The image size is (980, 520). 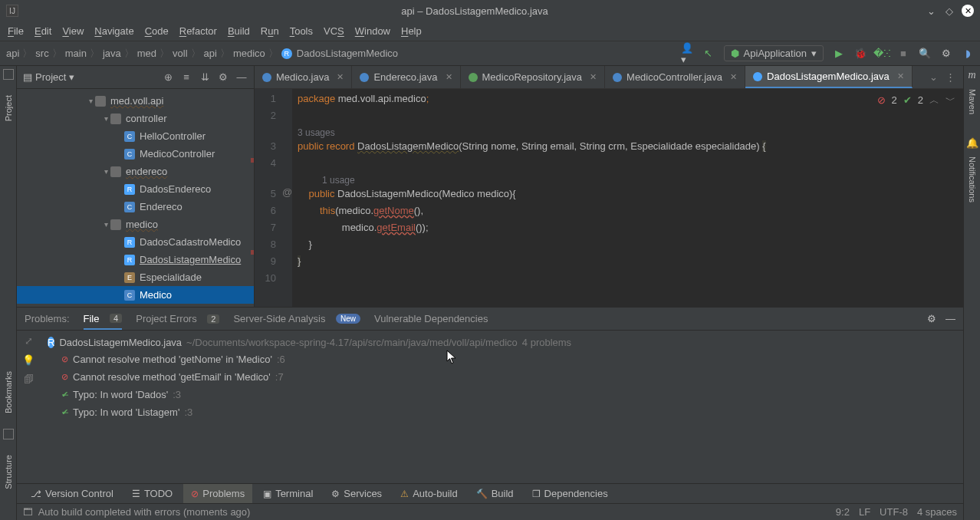 What do you see at coordinates (72, 494) in the screenshot?
I see `tool-version-control: ⎇Version Control` at bounding box center [72, 494].